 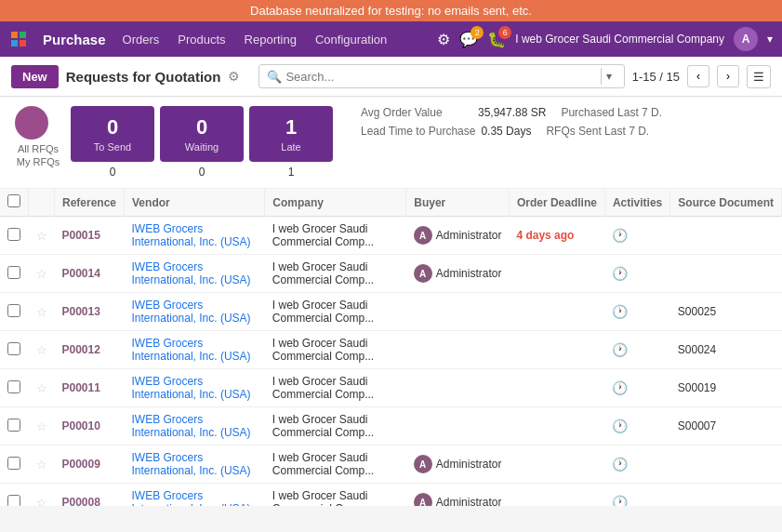 What do you see at coordinates (441, 76) in the screenshot?
I see `search-input` at bounding box center [441, 76].